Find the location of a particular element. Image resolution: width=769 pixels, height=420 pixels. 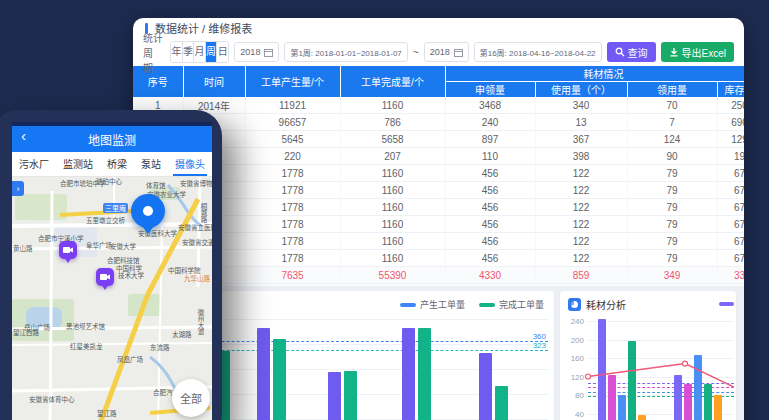

map-label: 阜华广场 is located at coordinates (99, 245).